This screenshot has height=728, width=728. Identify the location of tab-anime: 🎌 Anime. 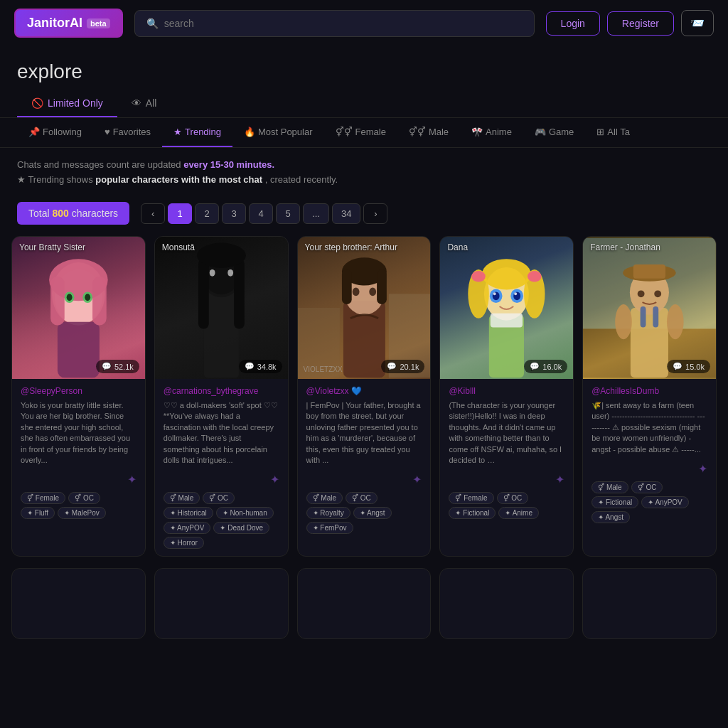
(492, 132).